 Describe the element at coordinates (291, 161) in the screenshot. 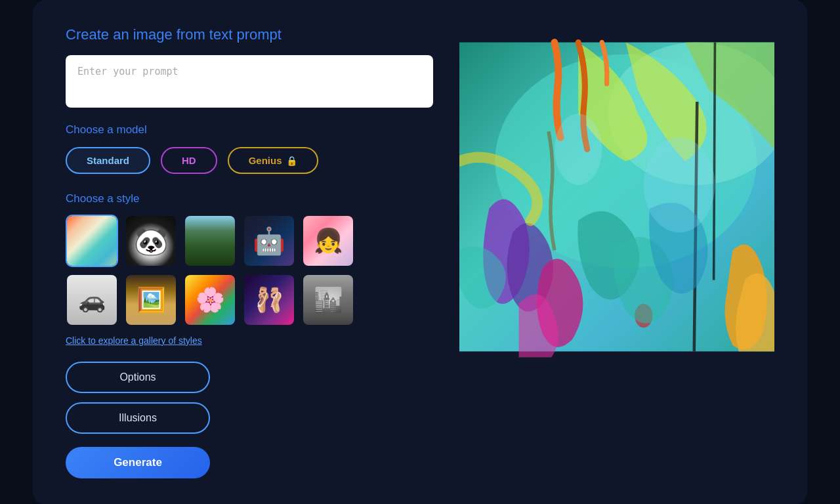

I see `lock-icon: 🔒` at that location.